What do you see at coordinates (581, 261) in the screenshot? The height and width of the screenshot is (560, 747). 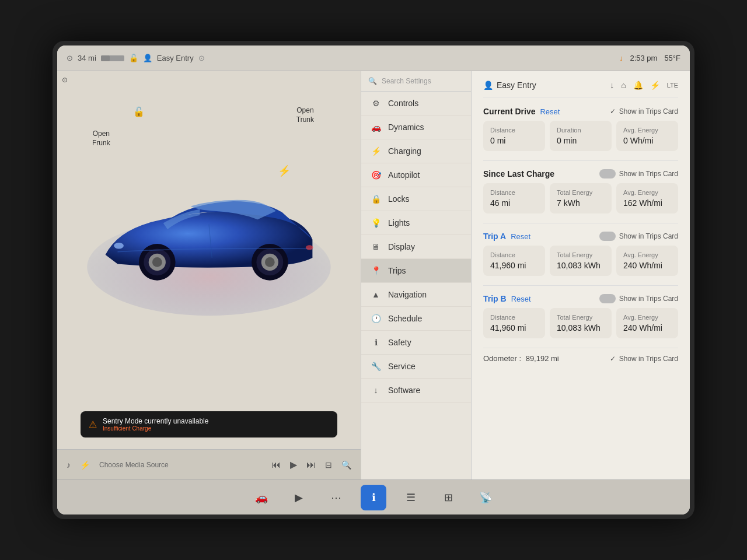 I see `trip-a-total-cell: Total Energy 10,083 kWh` at bounding box center [581, 261].